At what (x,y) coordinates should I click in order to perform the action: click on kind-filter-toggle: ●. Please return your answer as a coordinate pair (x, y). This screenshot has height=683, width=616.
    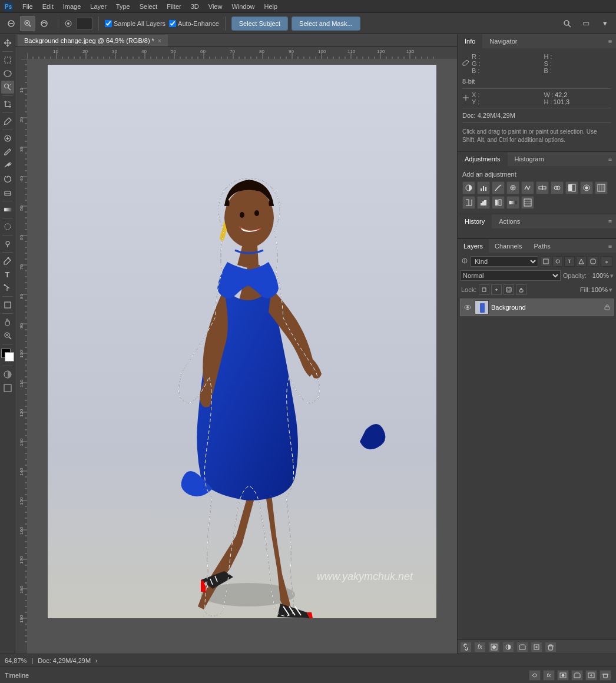
    Looking at the image, I should click on (607, 261).